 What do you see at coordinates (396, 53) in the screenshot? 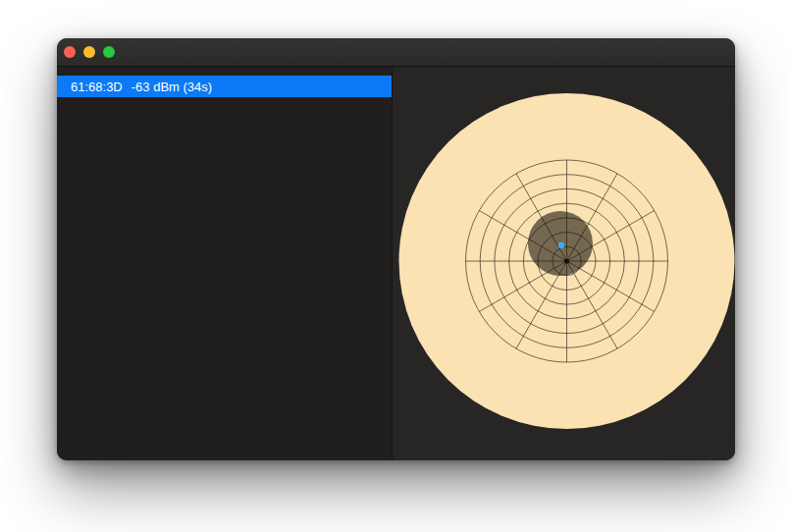
I see `title-bar` at bounding box center [396, 53].